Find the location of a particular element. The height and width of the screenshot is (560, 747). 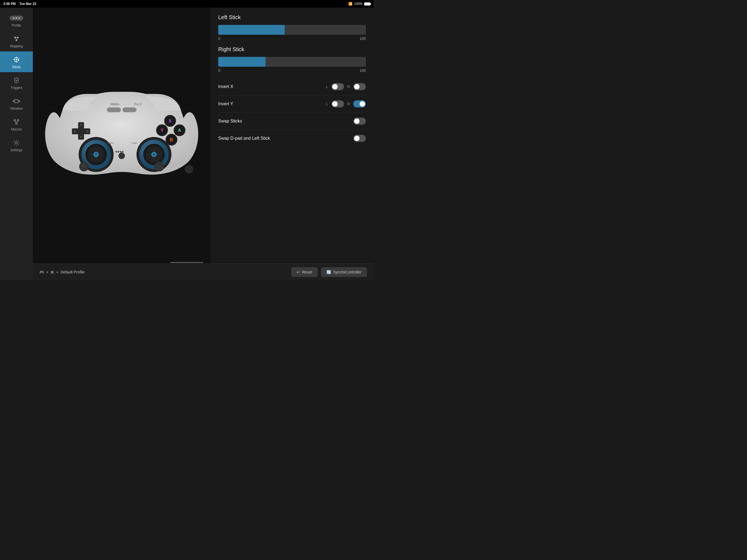

swap-dpad-row: Swap D-pad and Left Stick is located at coordinates (292, 138).